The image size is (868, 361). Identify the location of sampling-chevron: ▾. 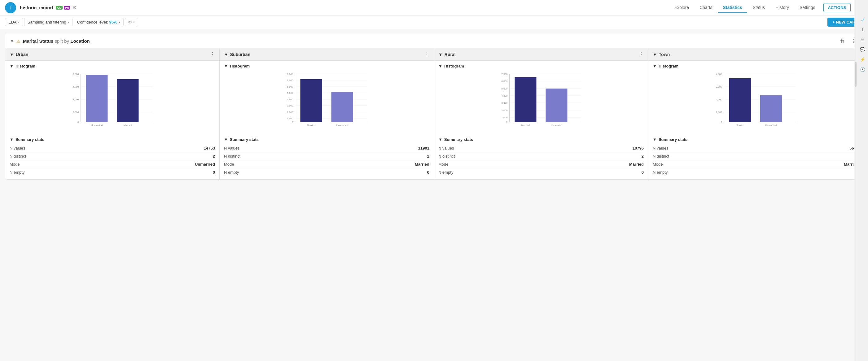
(68, 22).